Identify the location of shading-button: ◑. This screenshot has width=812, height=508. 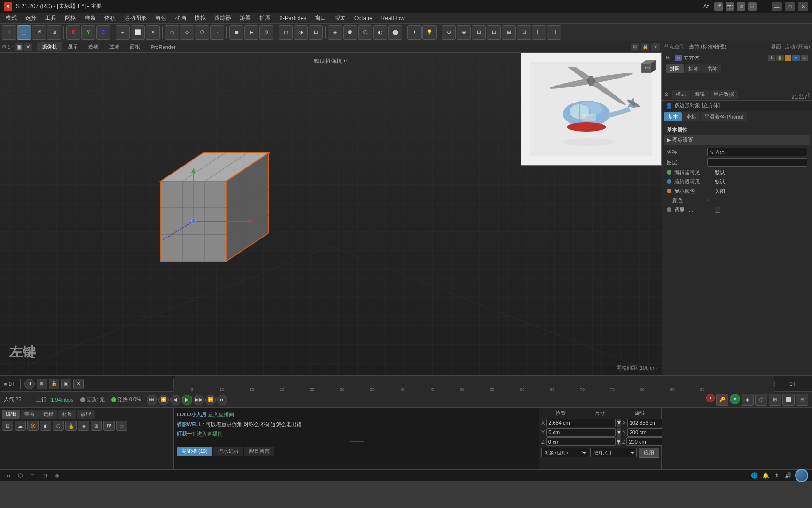
(301, 32).